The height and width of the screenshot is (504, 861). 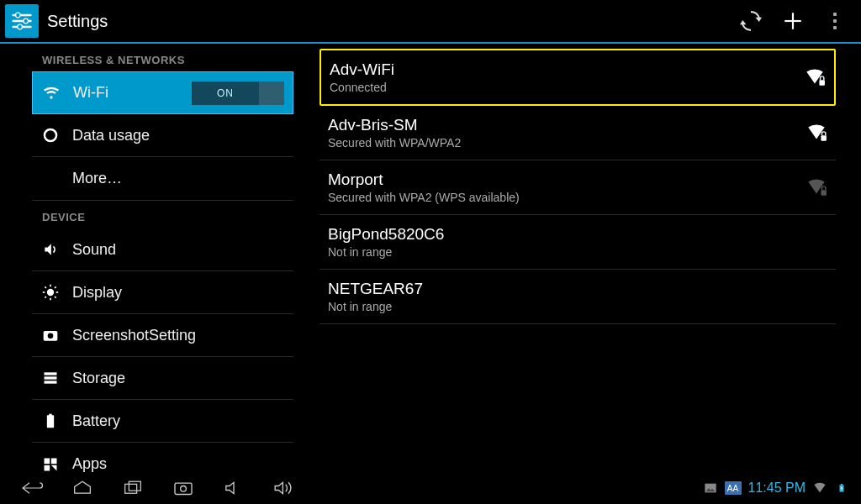 What do you see at coordinates (779, 488) in the screenshot?
I see `status-tray: AA 11:45 PM` at bounding box center [779, 488].